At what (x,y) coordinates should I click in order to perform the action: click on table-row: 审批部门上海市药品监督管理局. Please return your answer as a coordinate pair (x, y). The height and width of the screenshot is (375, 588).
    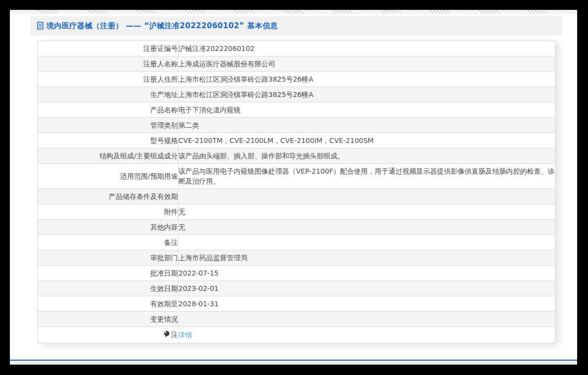
    Looking at the image, I should click on (296, 258).